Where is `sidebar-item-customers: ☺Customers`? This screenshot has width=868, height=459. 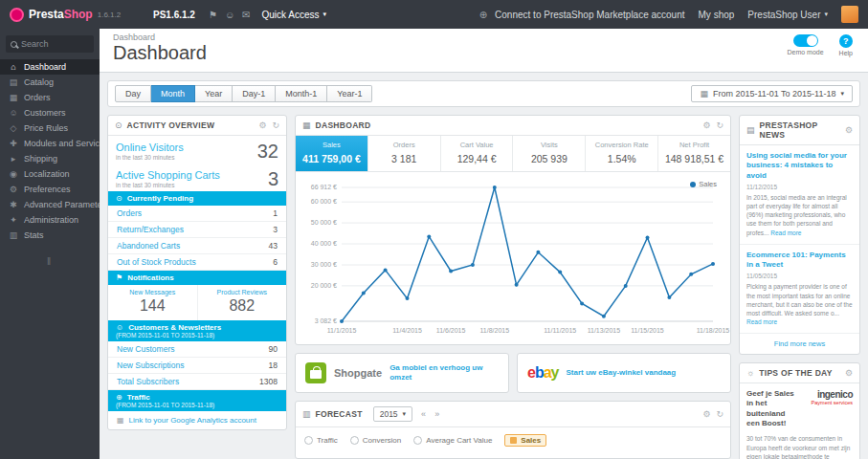
sidebar-item-customers: ☺Customers is located at coordinates (50, 113).